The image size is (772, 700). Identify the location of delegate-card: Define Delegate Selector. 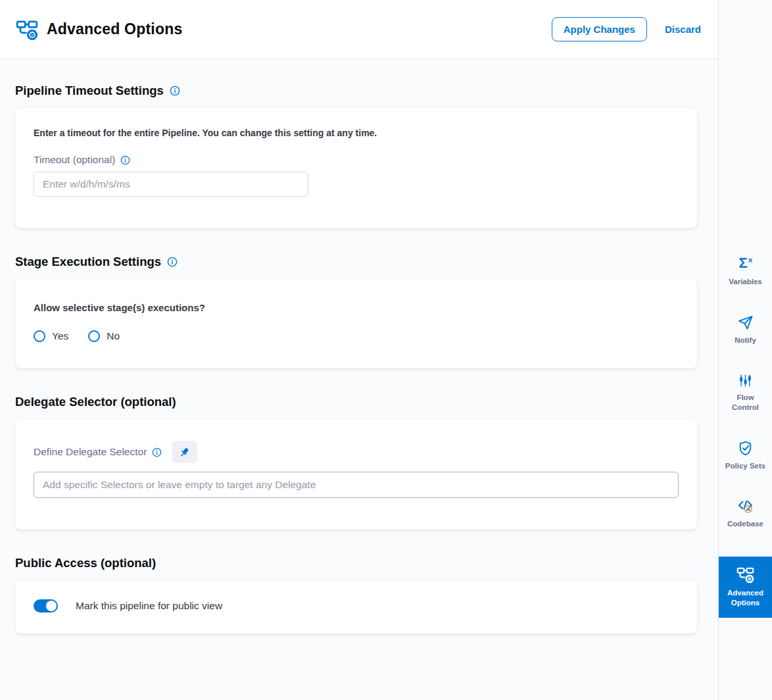
(356, 474).